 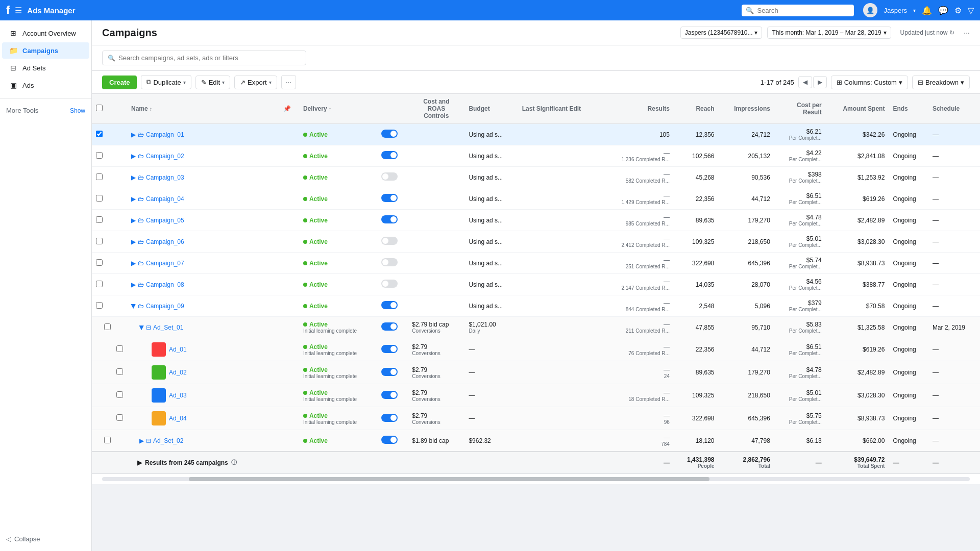 What do you see at coordinates (140, 463) in the screenshot?
I see `expand-icon: ▶` at bounding box center [140, 463].